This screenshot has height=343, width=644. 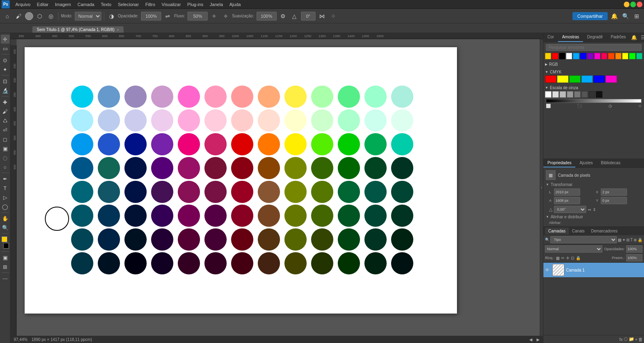 What do you see at coordinates (579, 106) in the screenshot?
I see `grayscale-icon-right: ⬛` at bounding box center [579, 106].